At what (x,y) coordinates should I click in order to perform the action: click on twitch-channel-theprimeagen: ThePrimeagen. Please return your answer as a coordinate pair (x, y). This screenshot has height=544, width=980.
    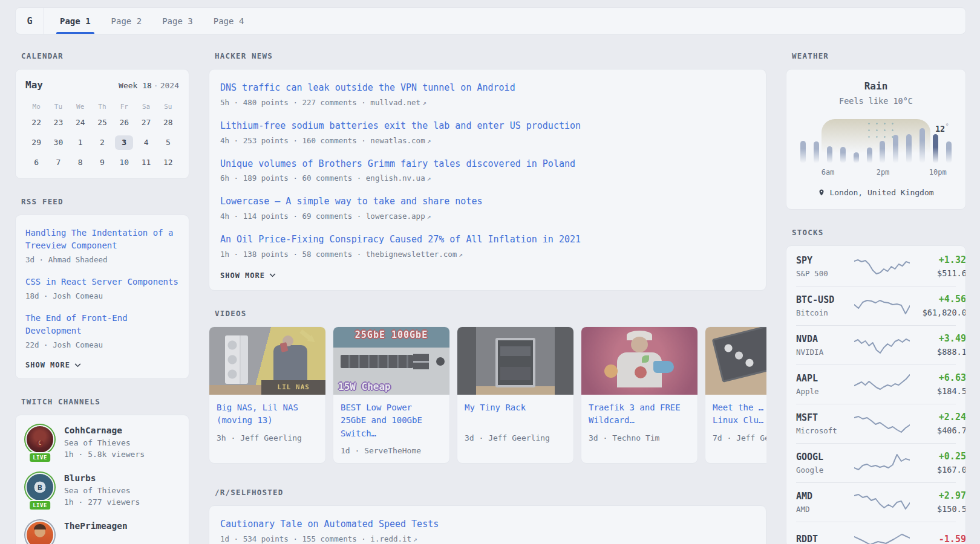
    Looking at the image, I should click on (102, 532).